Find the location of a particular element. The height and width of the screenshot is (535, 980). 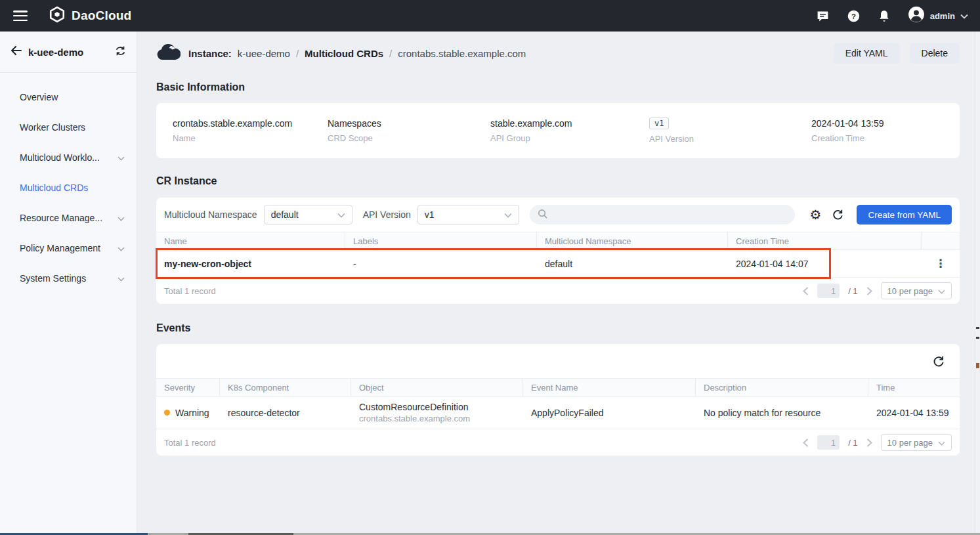

crd-name-label: Name is located at coordinates (250, 138).